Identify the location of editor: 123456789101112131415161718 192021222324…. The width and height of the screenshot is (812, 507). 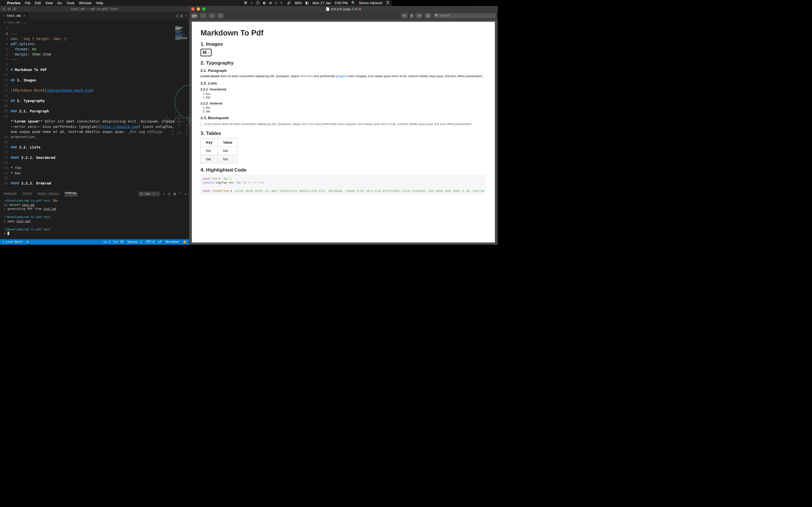
(95, 108).